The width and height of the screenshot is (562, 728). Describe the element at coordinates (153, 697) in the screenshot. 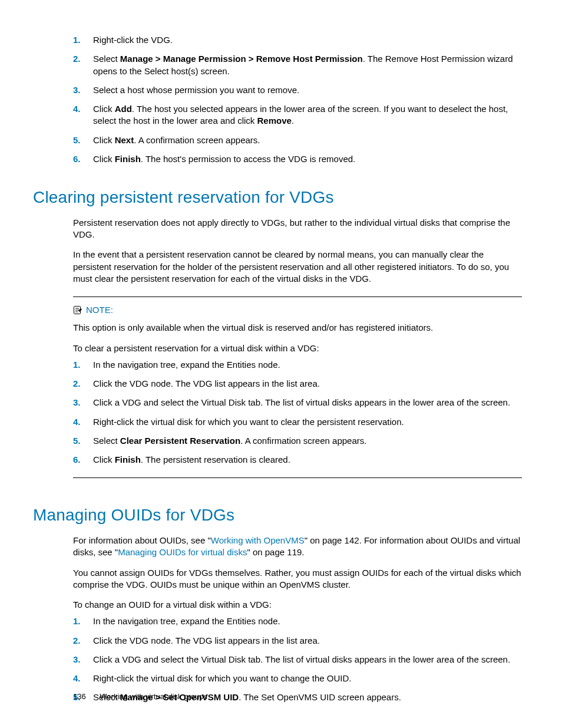

I see `chapter-title: Working with virtual disk groups` at that location.